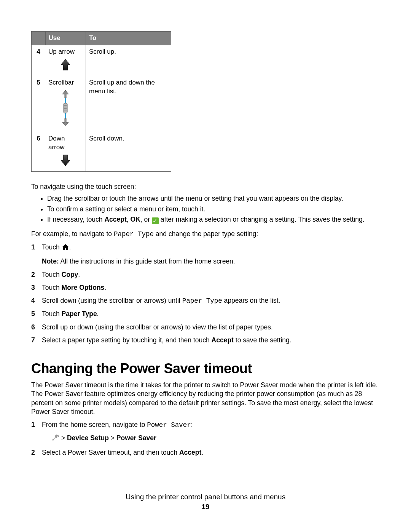 This screenshot has width=411, height=532. Describe the element at coordinates (61, 82) in the screenshot. I see `row-use-label: Scrollbar` at that location.